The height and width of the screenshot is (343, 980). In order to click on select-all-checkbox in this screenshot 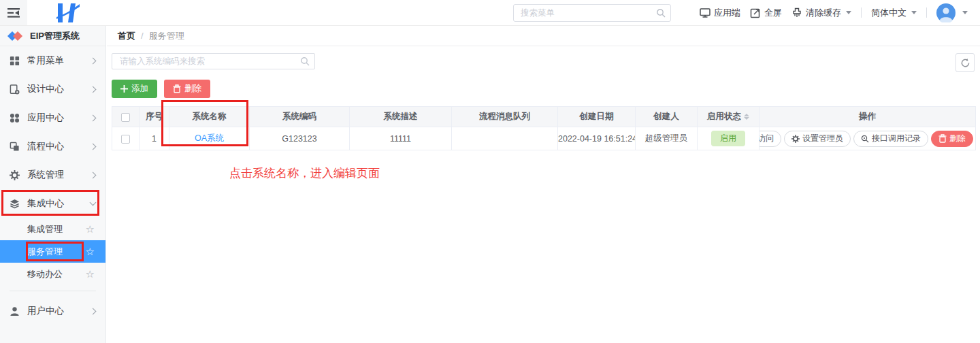, I will do `click(125, 117)`.